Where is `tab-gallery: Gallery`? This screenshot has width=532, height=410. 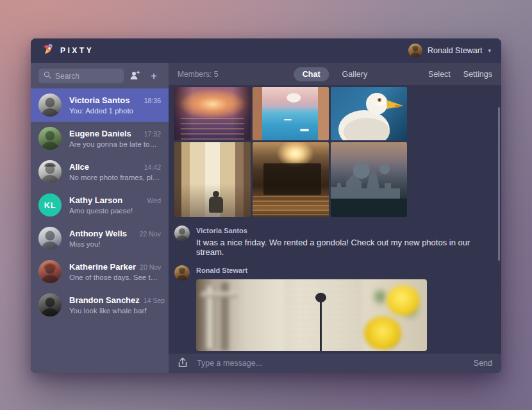 tab-gallery: Gallery is located at coordinates (355, 74).